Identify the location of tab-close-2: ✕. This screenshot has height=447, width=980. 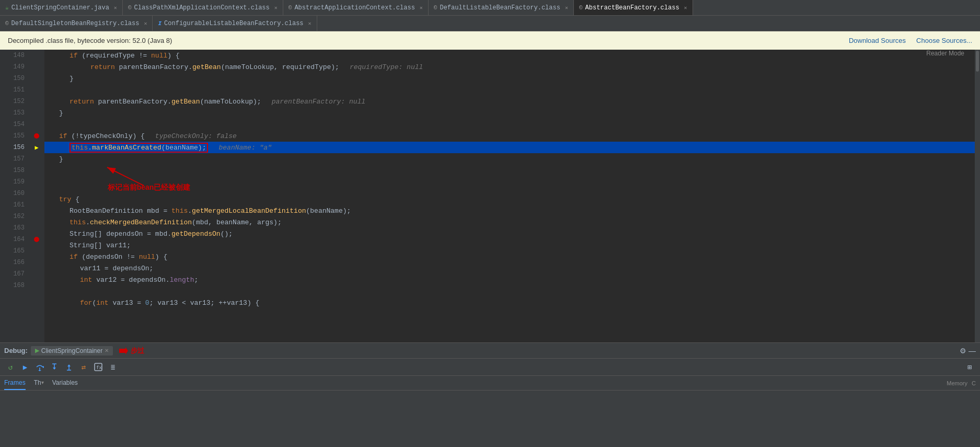
(276, 8).